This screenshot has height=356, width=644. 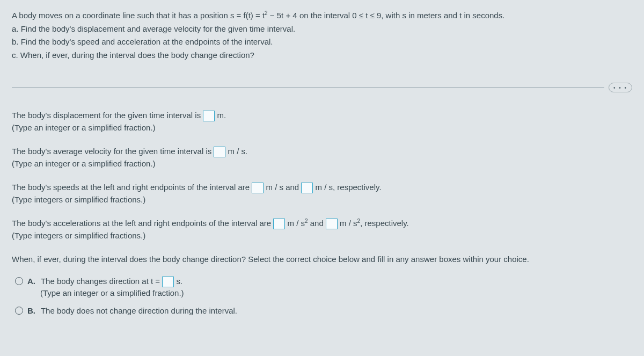 I want to click on choice-b-line: B. The body does not change direction du…, so click(x=330, y=311).